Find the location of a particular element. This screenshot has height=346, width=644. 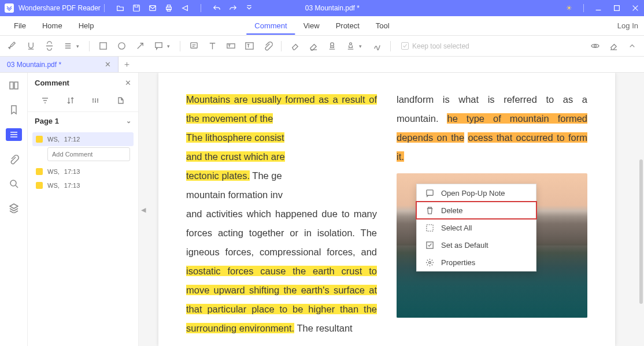

thumbnails-icon is located at coordinates (14, 85).